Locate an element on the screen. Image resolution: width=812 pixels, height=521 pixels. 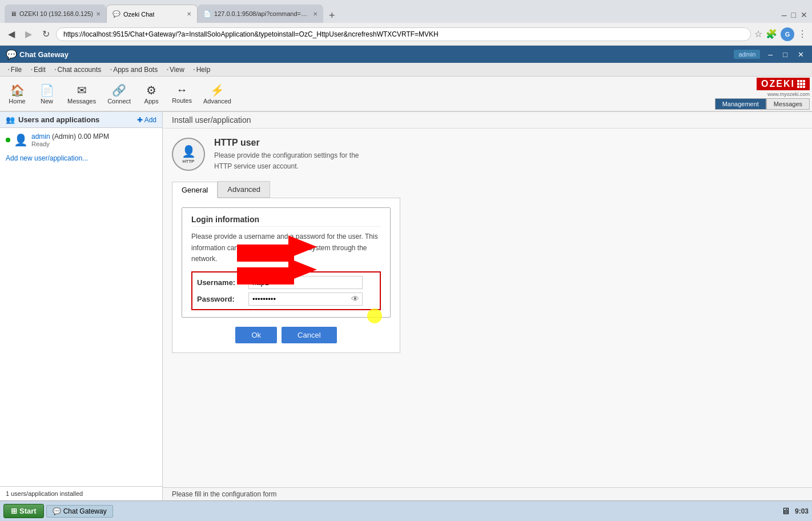
menu-file: ▪ File is located at coordinates (15, 70).